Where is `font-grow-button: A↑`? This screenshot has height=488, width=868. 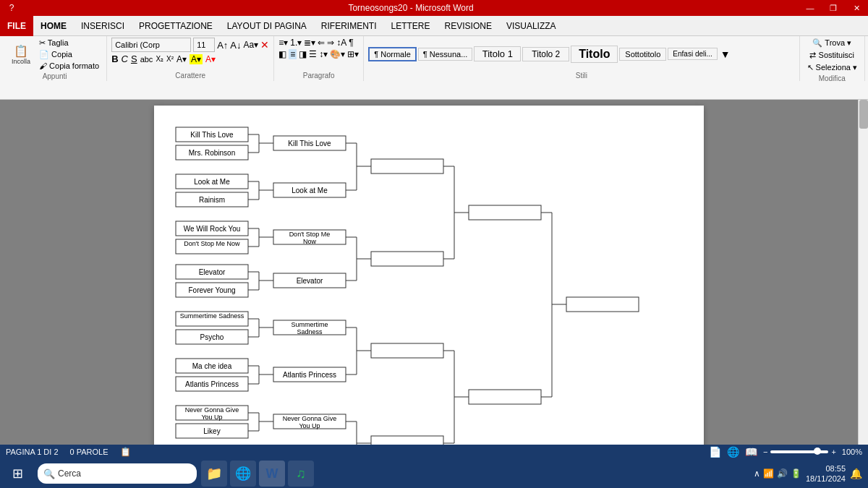
font-grow-button: A↑ is located at coordinates (223, 45).